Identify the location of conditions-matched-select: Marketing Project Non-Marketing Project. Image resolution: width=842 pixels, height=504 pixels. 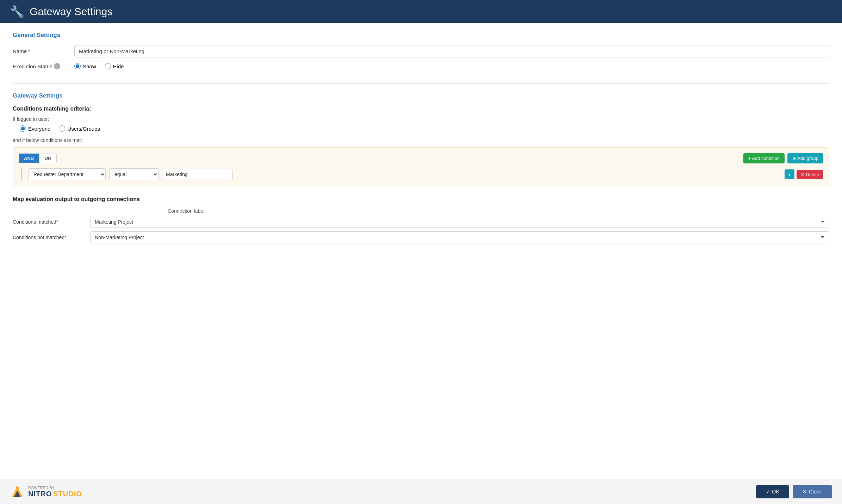
(460, 222).